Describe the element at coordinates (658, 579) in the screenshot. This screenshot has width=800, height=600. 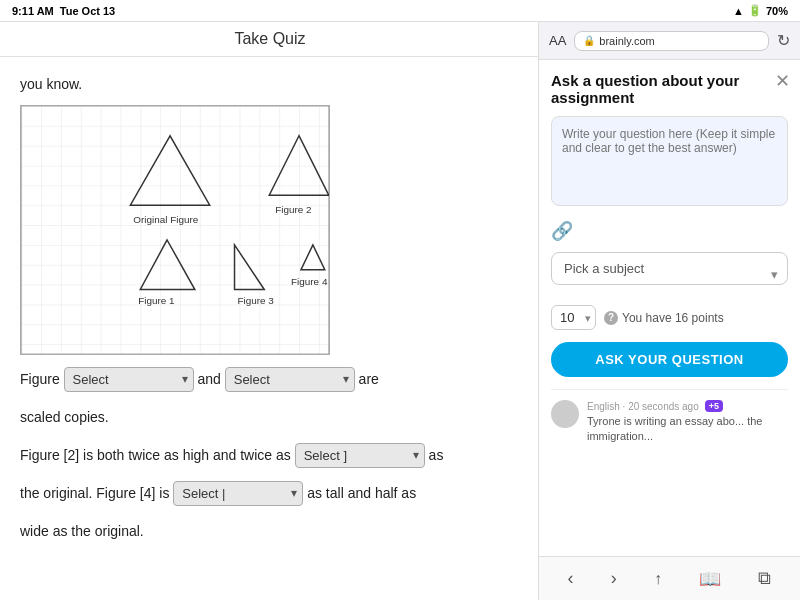
I see `share-button: ↑` at that location.